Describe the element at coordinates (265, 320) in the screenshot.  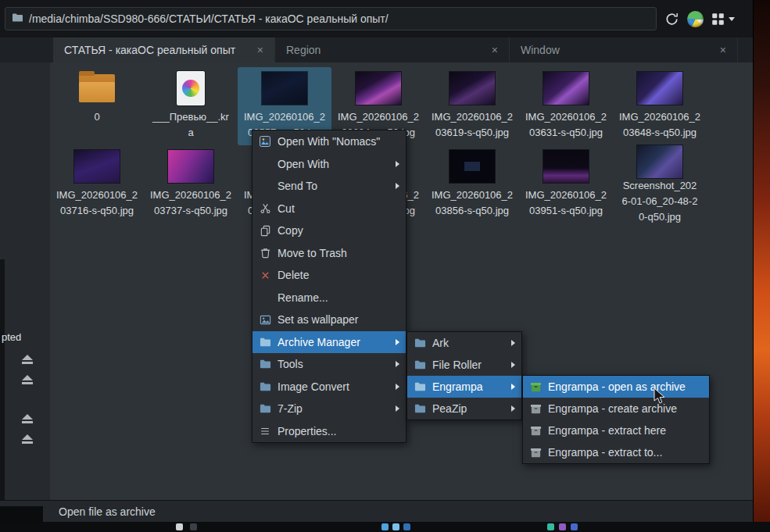
I see `wallpaper-icon` at that location.